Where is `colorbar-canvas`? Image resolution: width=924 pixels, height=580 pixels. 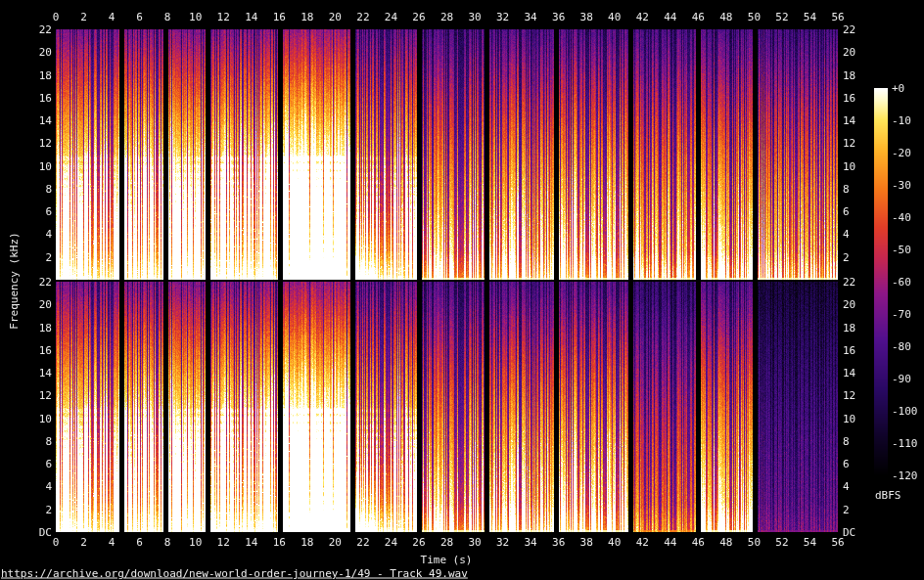 colorbar-canvas is located at coordinates (881, 282).